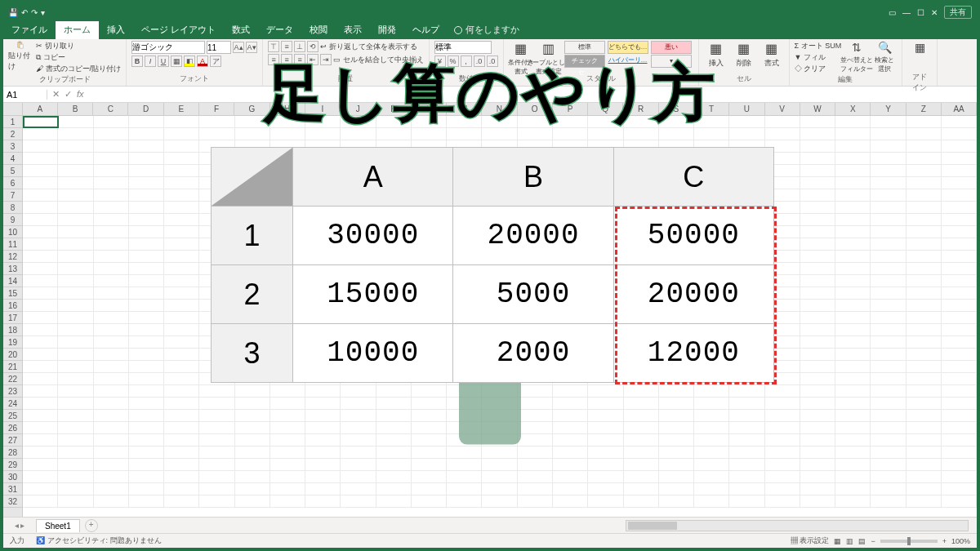 The image size is (980, 551). Describe the element at coordinates (13, 392) in the screenshot. I see `row-header: 23` at that location.